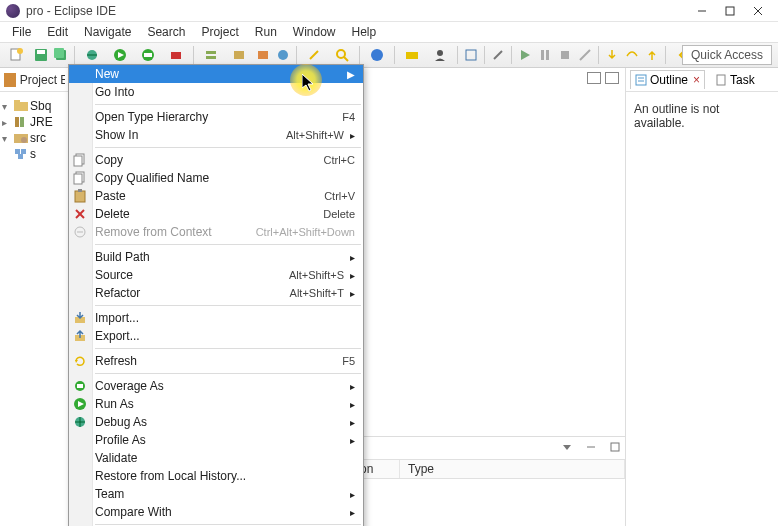 Image resolution: width=778 pixels, height=526 pixels. Describe the element at coordinates (216, 257) in the screenshot. I see `menu-build-path: Build Path ▸` at that location.